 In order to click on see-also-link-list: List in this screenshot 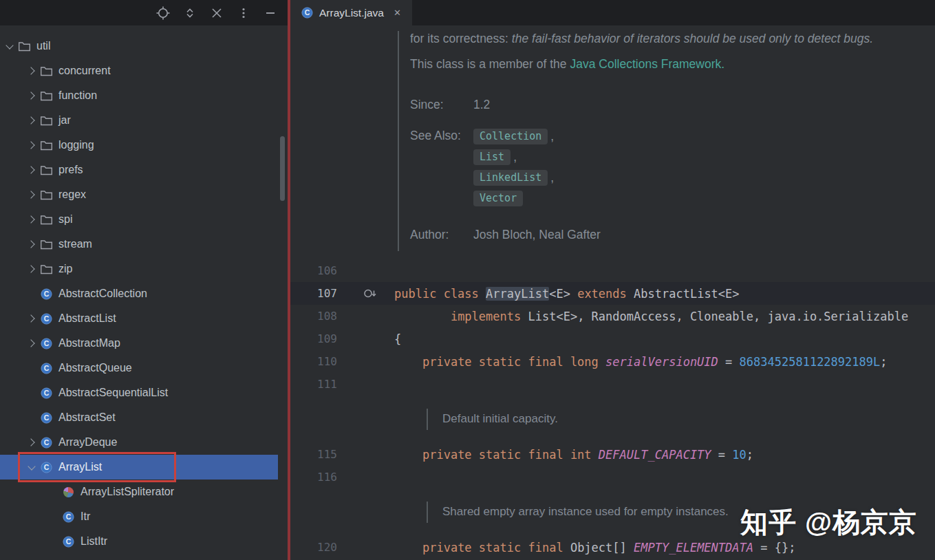, I will do `click(492, 157)`.